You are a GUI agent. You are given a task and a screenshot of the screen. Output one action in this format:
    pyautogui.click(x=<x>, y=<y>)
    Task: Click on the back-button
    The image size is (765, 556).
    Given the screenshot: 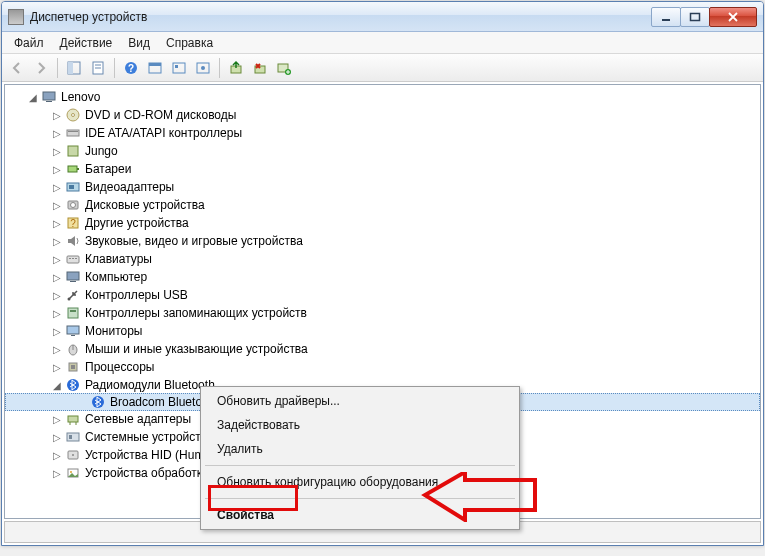 What is the action you would take?
    pyautogui.click(x=17, y=68)
    